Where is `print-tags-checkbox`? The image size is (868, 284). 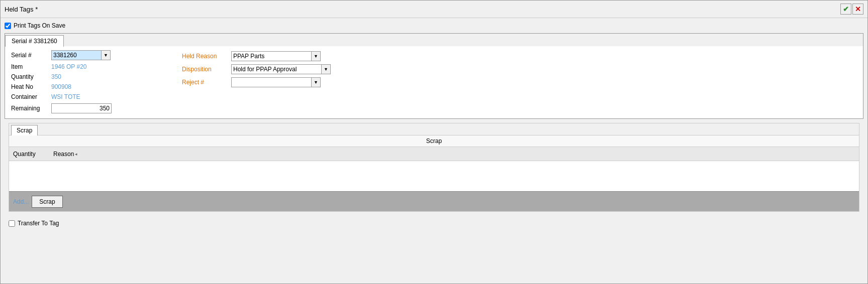 print-tags-checkbox is located at coordinates (8, 26).